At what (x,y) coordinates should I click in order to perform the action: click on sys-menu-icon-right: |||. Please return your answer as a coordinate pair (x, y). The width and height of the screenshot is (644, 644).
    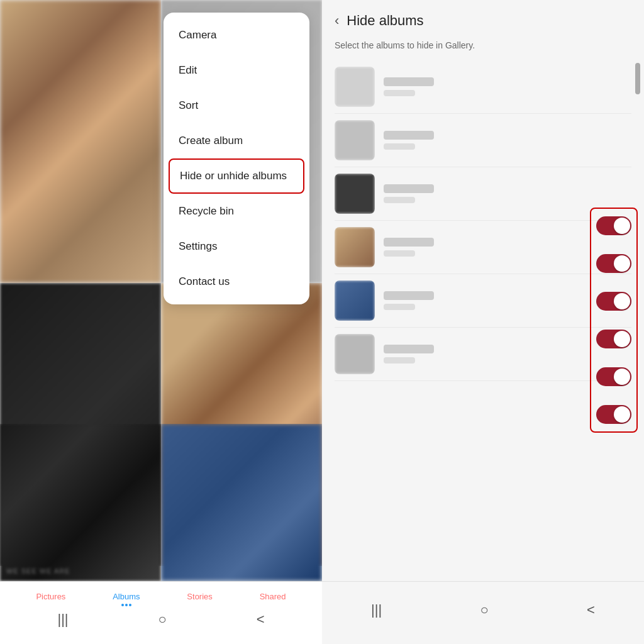
    Looking at the image, I should click on (376, 610).